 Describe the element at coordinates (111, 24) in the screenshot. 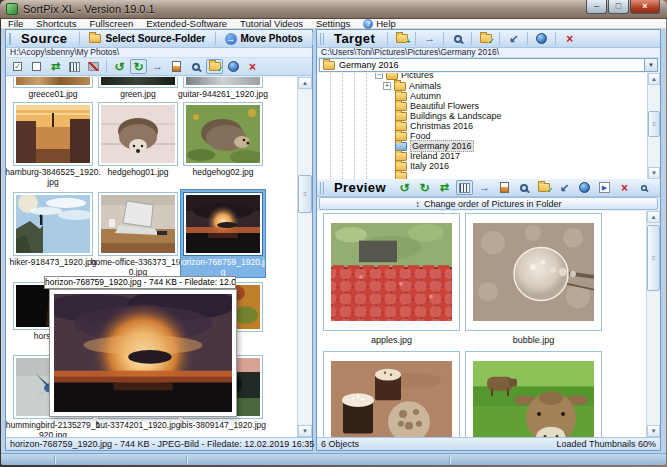

I see `menu-fullscreen: Fullscreen` at that location.